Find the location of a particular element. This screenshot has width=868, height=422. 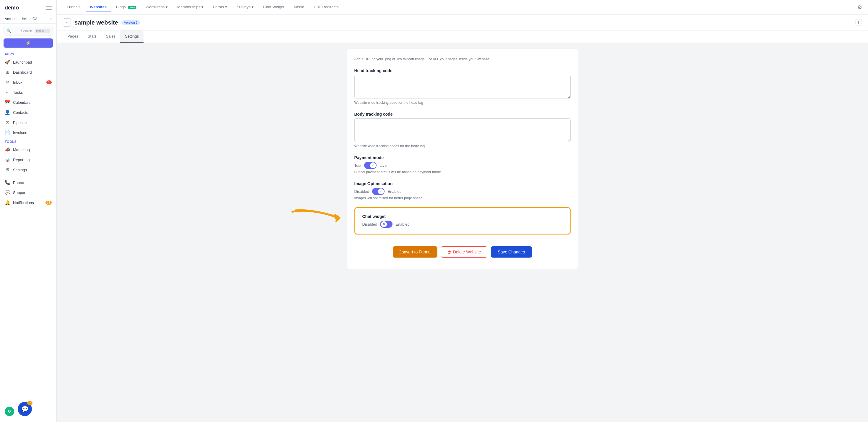

topnav-wordpress: WordPress ▾ is located at coordinates (157, 7).